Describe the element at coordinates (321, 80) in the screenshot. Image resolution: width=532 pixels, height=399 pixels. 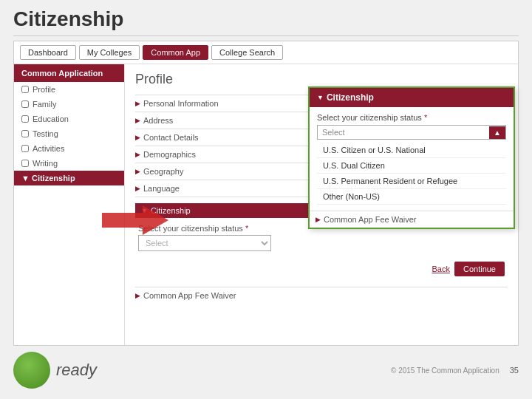
I see `section-title: Profile` at that location.